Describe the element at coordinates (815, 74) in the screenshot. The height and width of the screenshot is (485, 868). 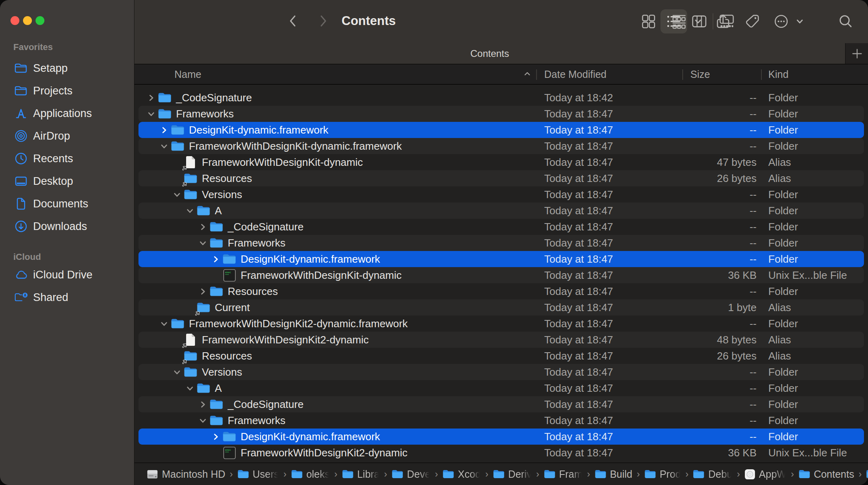
I see `column-header-kind: Kind` at that location.